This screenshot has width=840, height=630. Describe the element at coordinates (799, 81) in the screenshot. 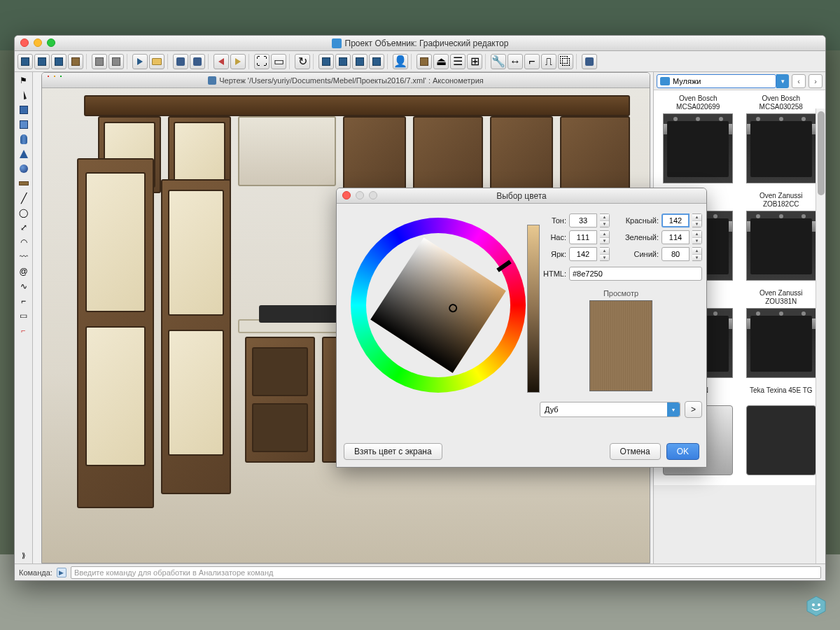

I see `nav-back: ‹` at that location.